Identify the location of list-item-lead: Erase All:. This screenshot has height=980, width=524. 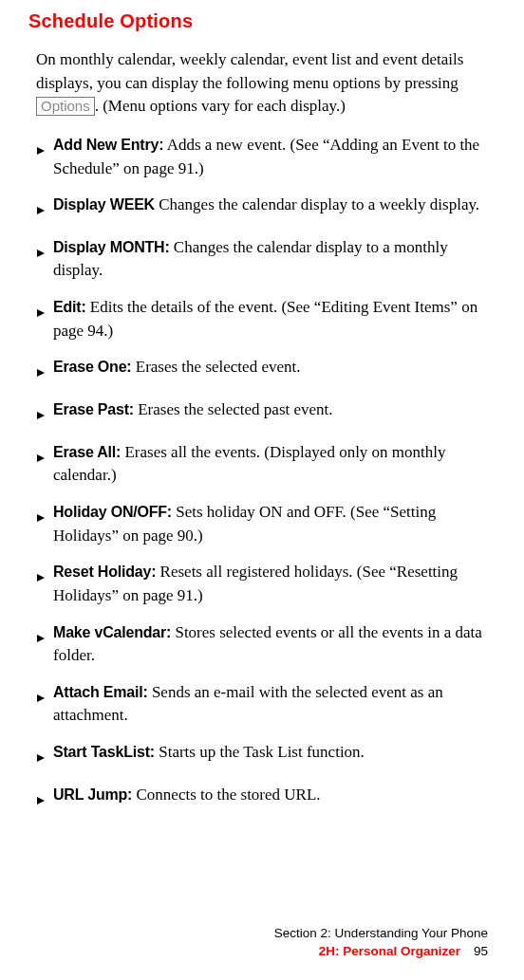
(87, 452).